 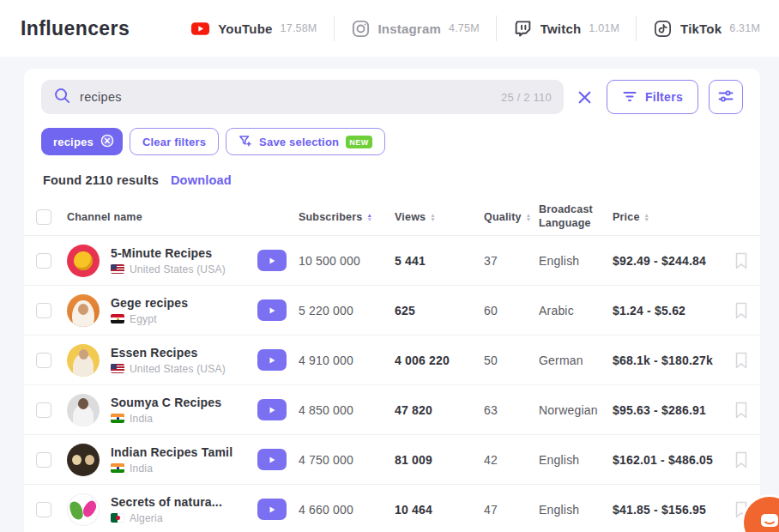 What do you see at coordinates (726, 97) in the screenshot?
I see `adjust-filters-button` at bounding box center [726, 97].